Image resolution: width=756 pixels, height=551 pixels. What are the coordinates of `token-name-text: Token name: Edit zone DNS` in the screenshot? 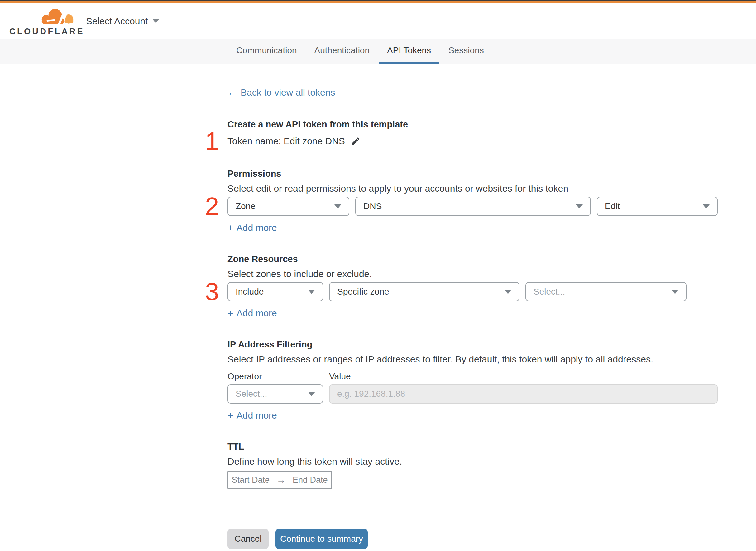 It's located at (286, 141).